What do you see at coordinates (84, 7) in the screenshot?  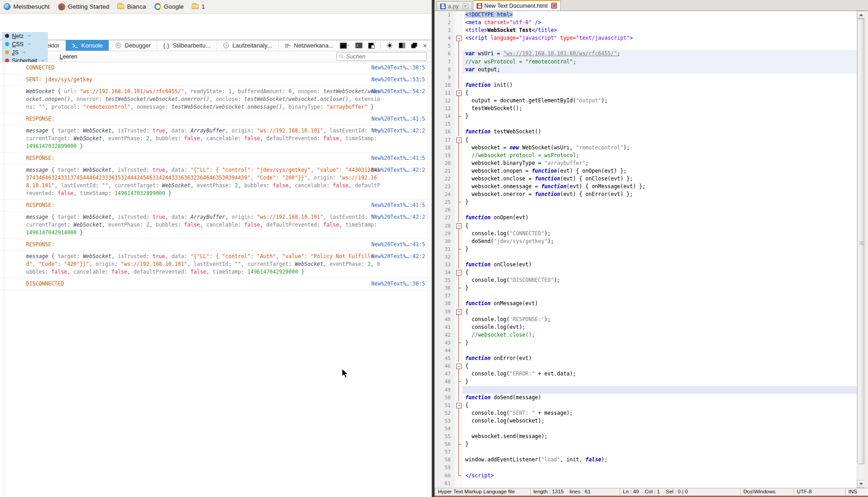 I see `bookmark-getting-started: Getting Started` at bounding box center [84, 7].